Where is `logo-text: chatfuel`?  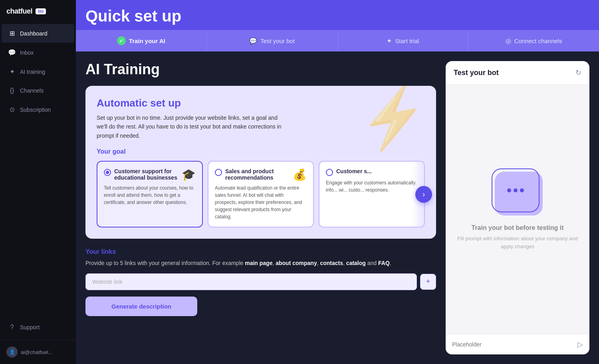
logo-text: chatfuel is located at coordinates (19, 11).